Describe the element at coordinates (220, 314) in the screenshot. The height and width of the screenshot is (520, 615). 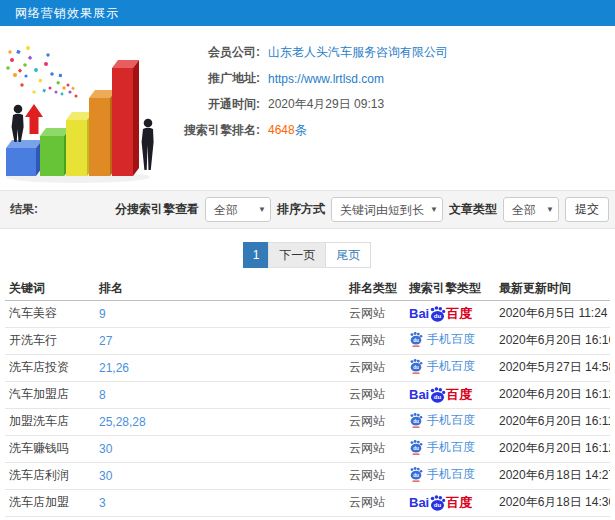
I see `rank-cell: 9` at that location.